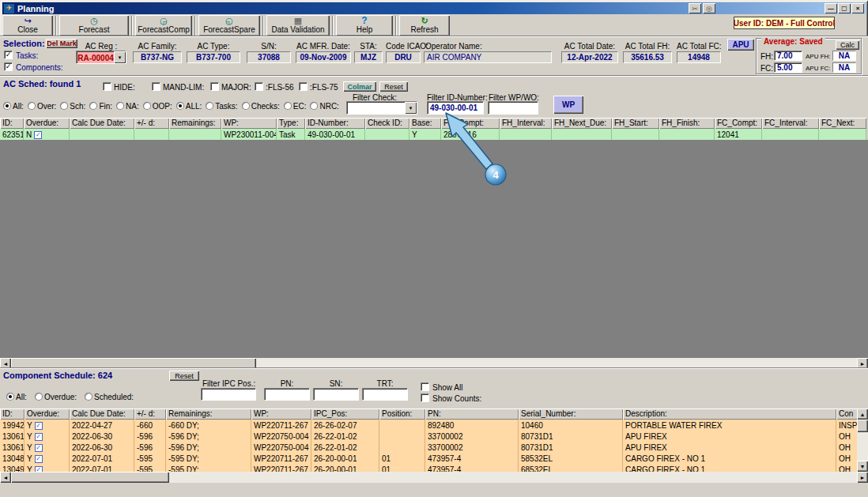  What do you see at coordinates (636, 123) in the screenshot?
I see `column-header: FH_Start:` at bounding box center [636, 123].